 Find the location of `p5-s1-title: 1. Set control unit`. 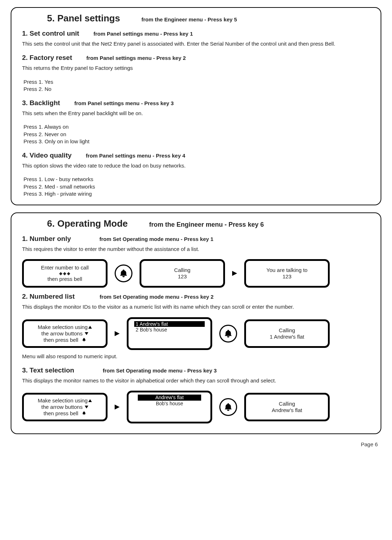

p5-s1-title: 1. Set control unit is located at coordinates (51, 34).